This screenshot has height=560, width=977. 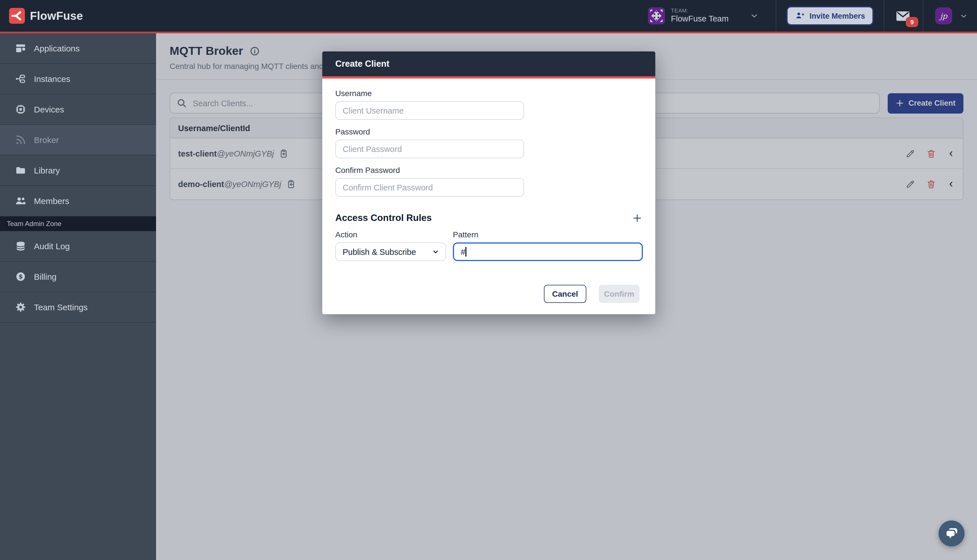 I want to click on sidebar-item-label: Instances, so click(x=52, y=78).